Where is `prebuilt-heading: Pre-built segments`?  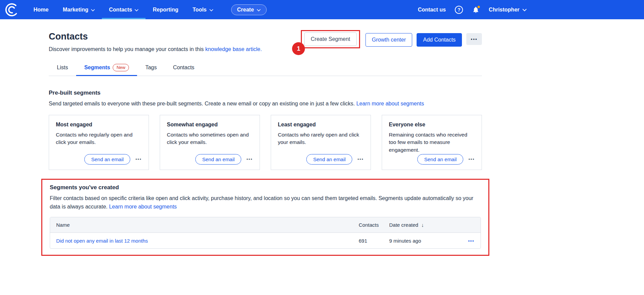 prebuilt-heading: Pre-built segments is located at coordinates (265, 93).